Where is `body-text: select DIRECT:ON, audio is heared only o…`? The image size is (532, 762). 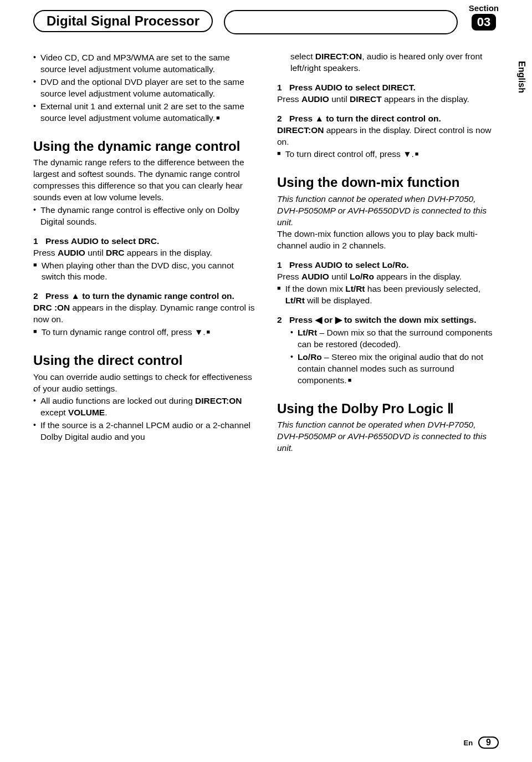 body-text: select DIRECT:ON, audio is heared only o… is located at coordinates (395, 63).